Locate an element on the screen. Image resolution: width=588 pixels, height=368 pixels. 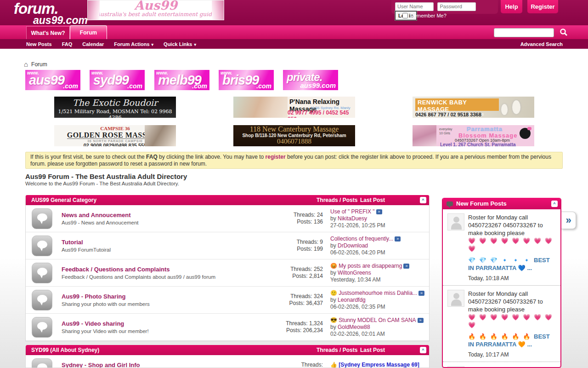
help-button: Help is located at coordinates (512, 6).